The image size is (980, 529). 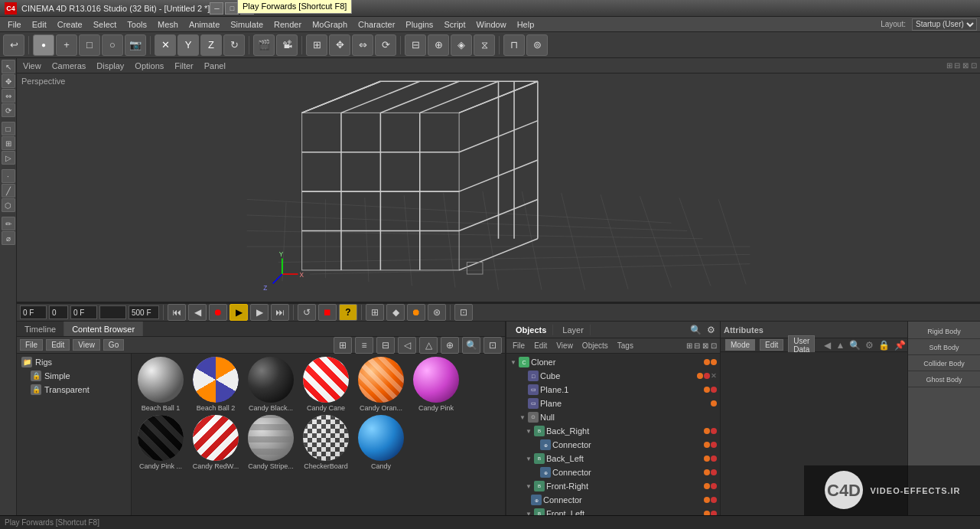 What do you see at coordinates (188, 45) in the screenshot?
I see `tb-ymark: Y` at bounding box center [188, 45].